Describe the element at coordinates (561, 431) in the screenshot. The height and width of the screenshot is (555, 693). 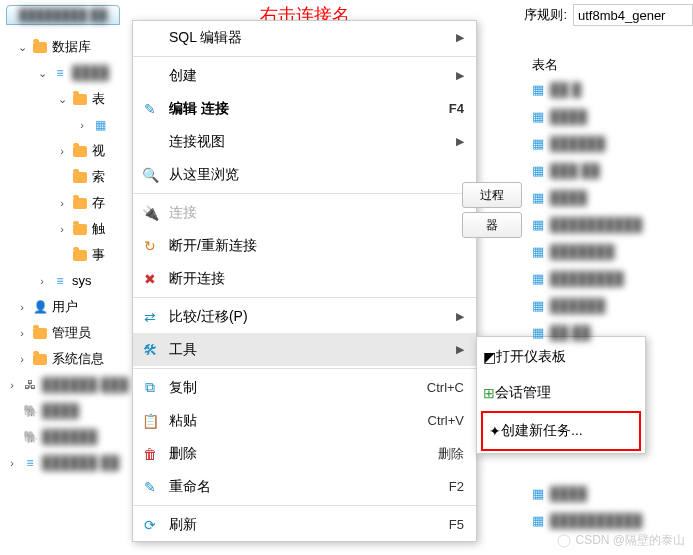
I see `submenu-new-task: ✦创建新任务...` at that location.